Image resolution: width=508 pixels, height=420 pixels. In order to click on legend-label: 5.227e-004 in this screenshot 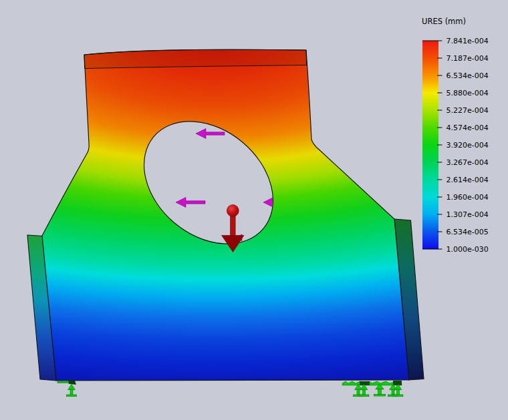, I will do `click(468, 111)`.